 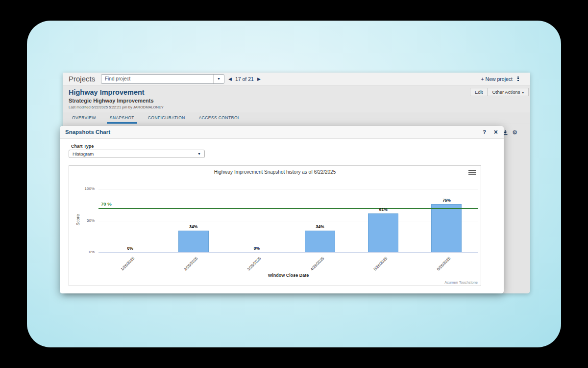 What do you see at coordinates (122, 118) in the screenshot?
I see `tab-snapshot: SNAPSHOT` at bounding box center [122, 118].